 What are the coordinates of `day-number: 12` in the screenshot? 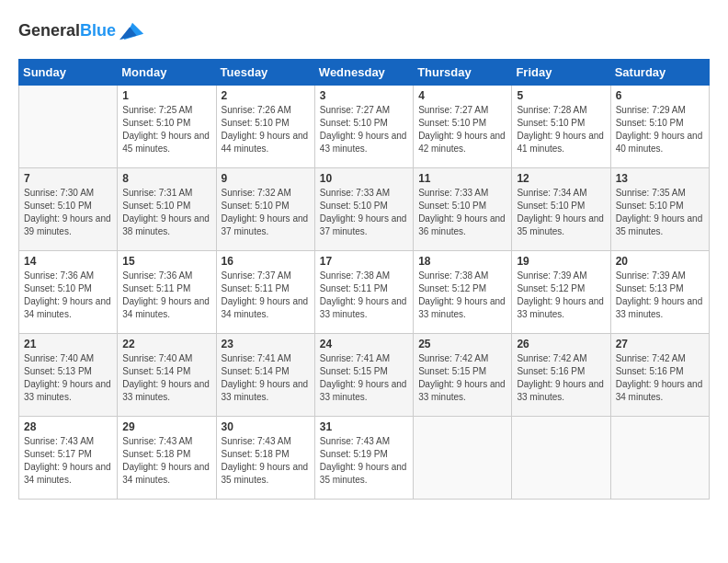 It's located at (561, 178).